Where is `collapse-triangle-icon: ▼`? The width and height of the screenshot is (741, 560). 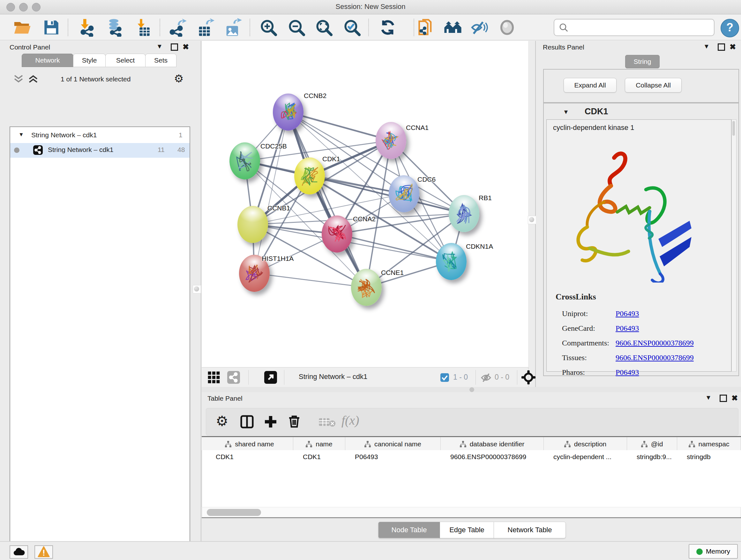 collapse-triangle-icon: ▼ is located at coordinates (21, 135).